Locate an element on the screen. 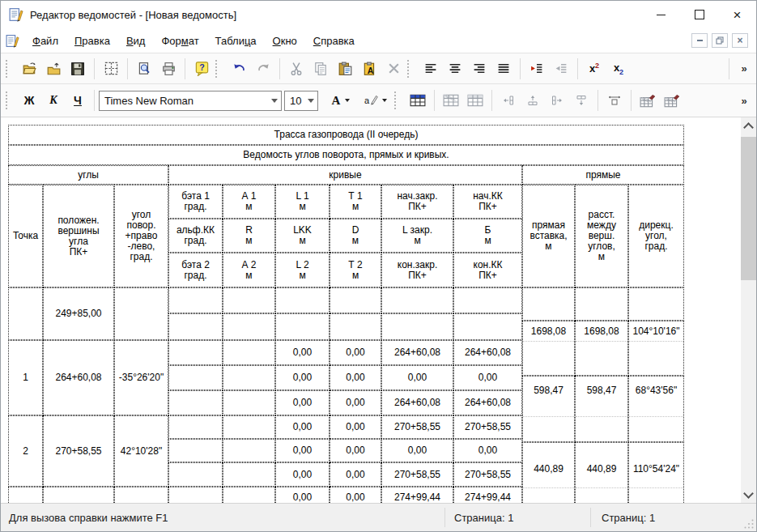  cell-p0-vertex: 249+85,00 is located at coordinates (79, 314).